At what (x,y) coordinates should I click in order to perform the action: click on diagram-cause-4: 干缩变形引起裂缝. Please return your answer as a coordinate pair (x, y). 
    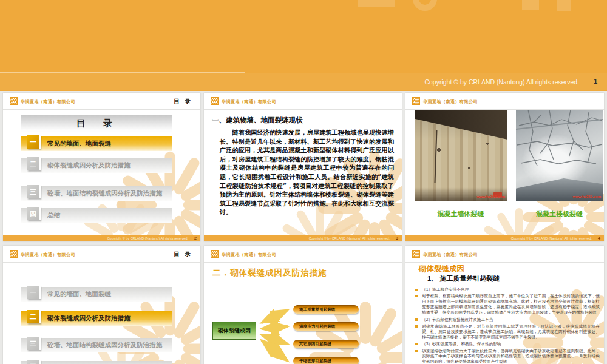
    Looking at the image, I should click on (326, 360).